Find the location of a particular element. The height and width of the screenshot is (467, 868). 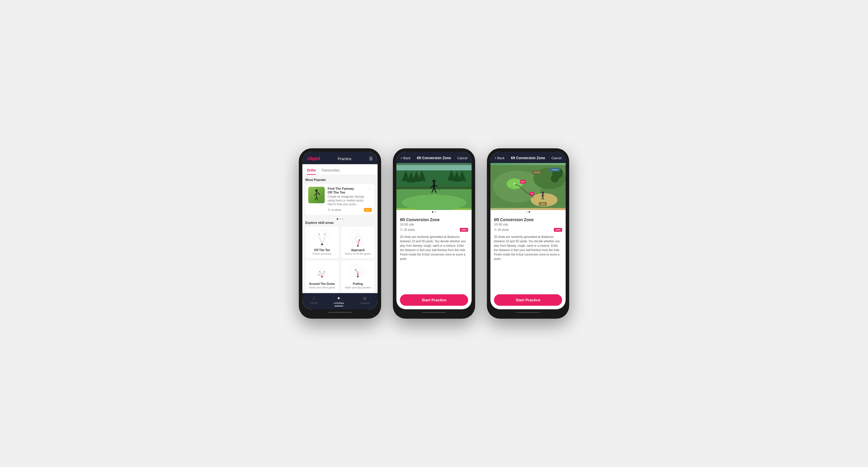

atg-diagram-icon is located at coordinates (322, 272).